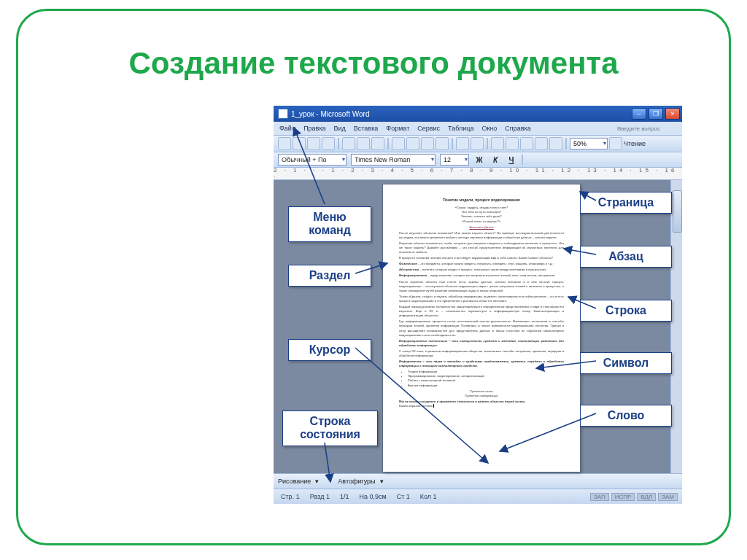 The width and height of the screenshot is (747, 560). I want to click on formatting-toolbar: Обычный + По Times New Roman 12 Ж К Ч, so click(478, 159).